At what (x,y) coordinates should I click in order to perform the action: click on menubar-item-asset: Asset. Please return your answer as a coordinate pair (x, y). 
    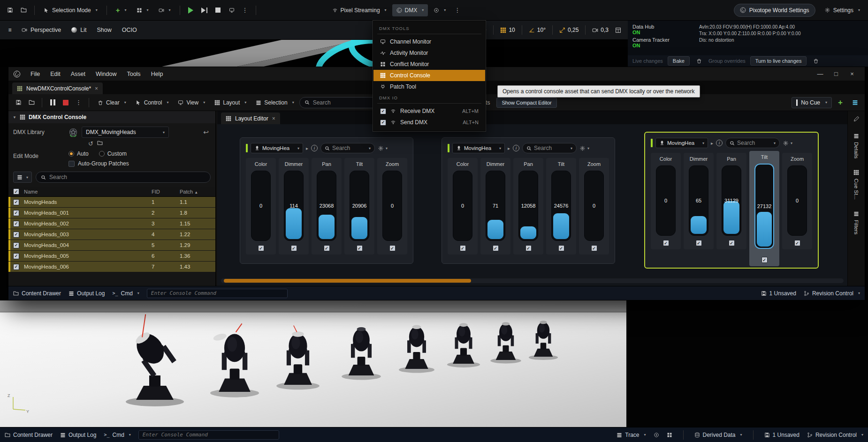
    Looking at the image, I should click on (78, 74).